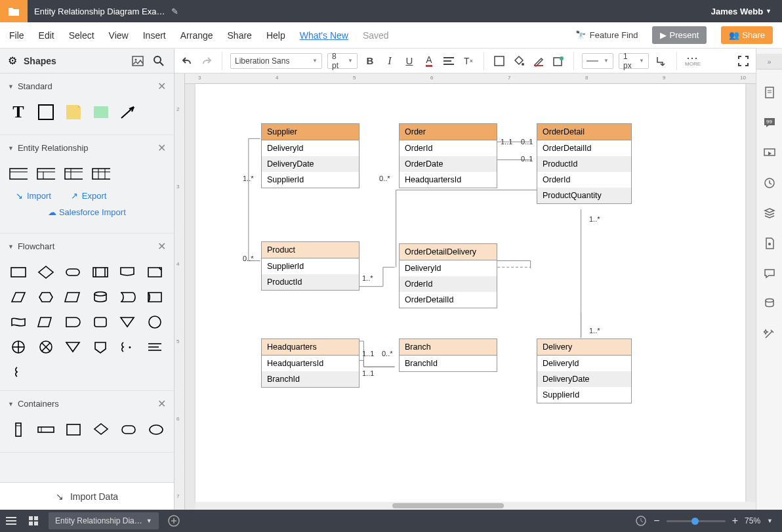 The height and width of the screenshot is (532, 782). Describe the element at coordinates (138, 61) in the screenshot. I see `image-icon` at that location.